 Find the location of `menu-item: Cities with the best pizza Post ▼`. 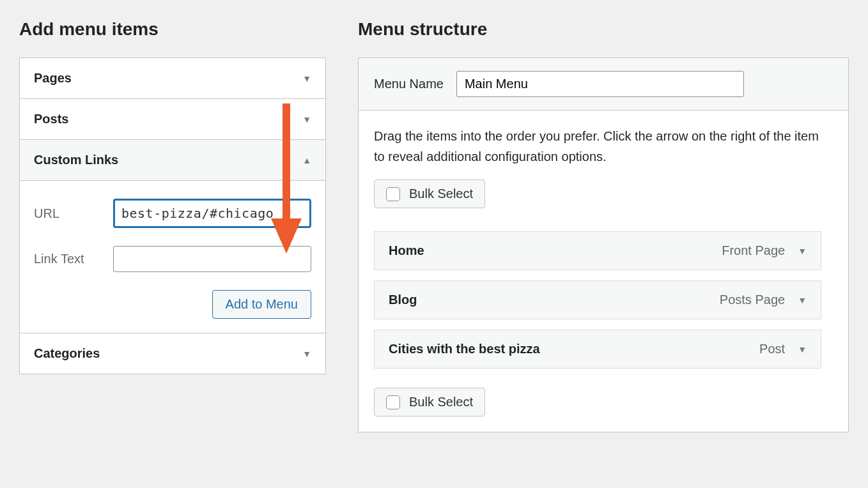

menu-item: Cities with the best pizza Post ▼ is located at coordinates (598, 349).